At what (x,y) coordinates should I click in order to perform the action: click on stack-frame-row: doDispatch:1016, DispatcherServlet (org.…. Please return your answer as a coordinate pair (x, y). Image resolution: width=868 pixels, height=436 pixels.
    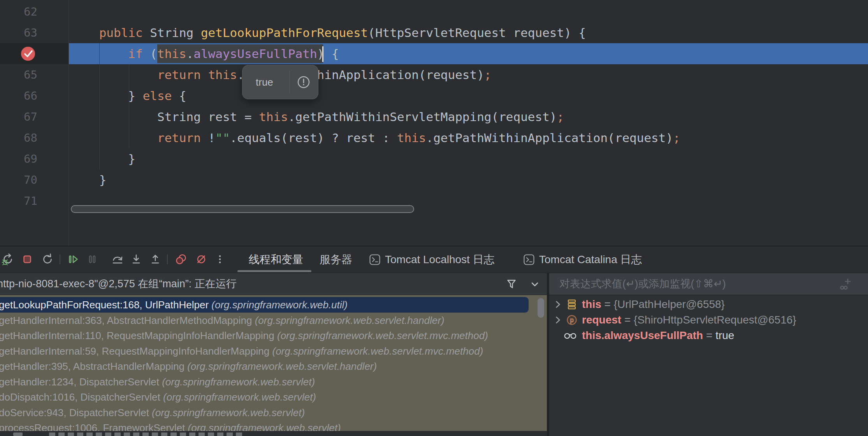
    Looking at the image, I should click on (273, 397).